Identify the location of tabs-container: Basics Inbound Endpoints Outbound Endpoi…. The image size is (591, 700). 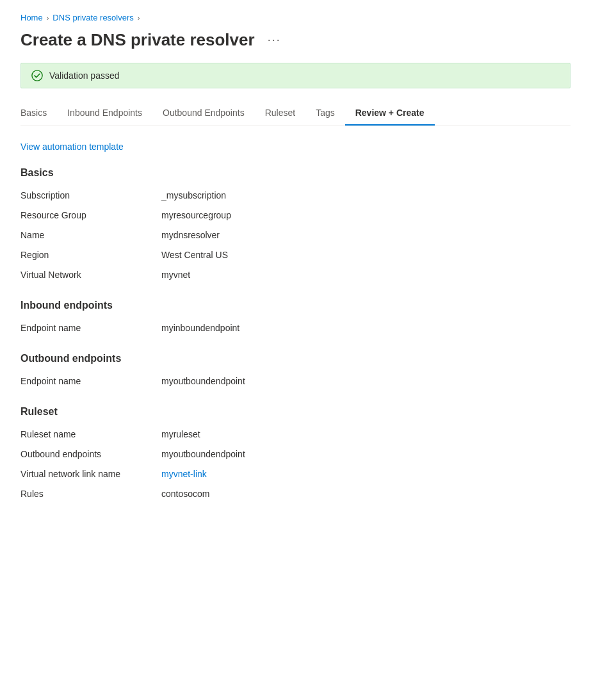
(296, 114).